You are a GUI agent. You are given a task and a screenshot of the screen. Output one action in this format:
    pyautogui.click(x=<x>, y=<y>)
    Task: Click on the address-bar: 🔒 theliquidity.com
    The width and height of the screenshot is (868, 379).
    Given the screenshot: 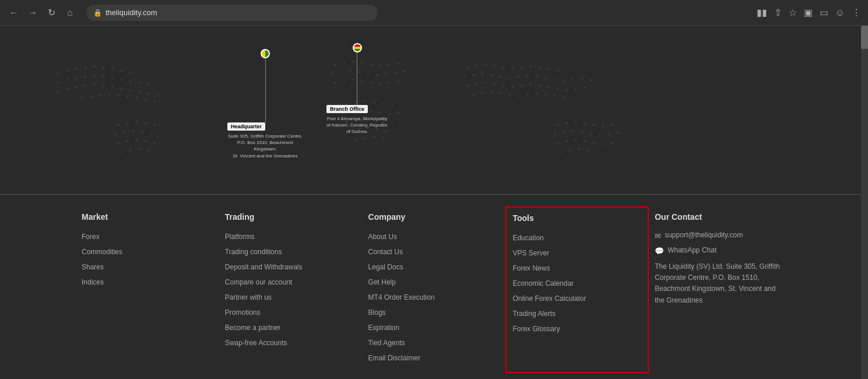 What is the action you would take?
    pyautogui.click(x=232, y=13)
    